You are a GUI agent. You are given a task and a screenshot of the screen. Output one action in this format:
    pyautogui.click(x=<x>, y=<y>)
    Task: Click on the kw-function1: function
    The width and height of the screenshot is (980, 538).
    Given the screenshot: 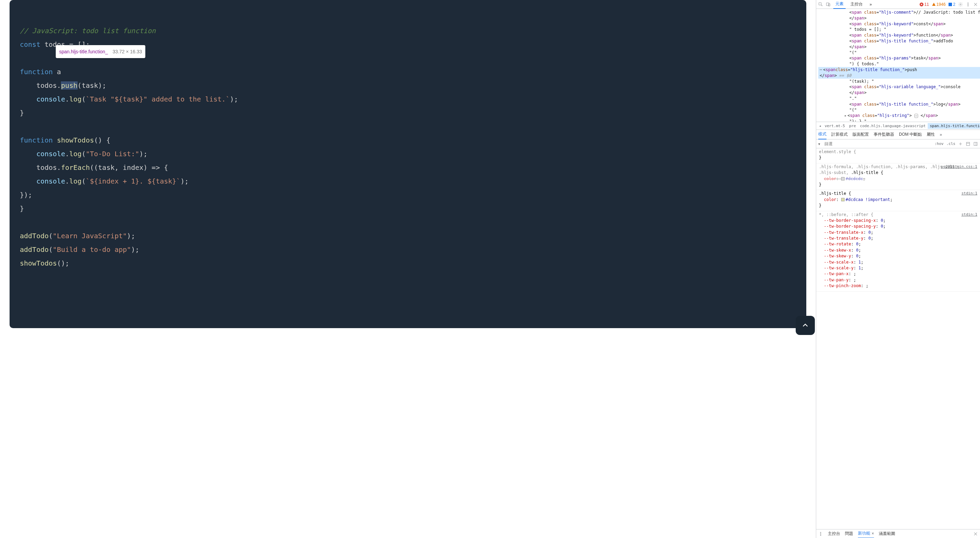 What is the action you would take?
    pyautogui.click(x=36, y=72)
    